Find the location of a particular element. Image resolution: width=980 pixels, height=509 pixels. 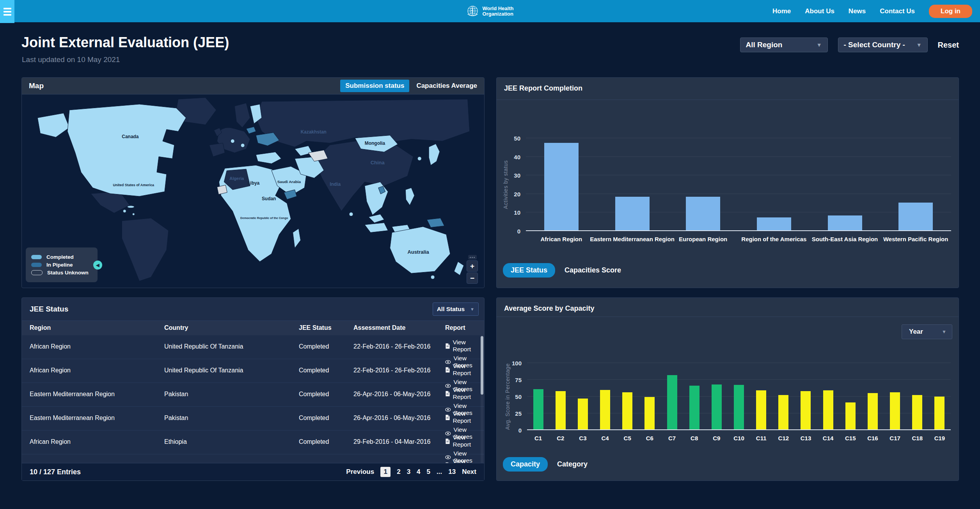

toggle-submission-status: Submission status is located at coordinates (375, 86).